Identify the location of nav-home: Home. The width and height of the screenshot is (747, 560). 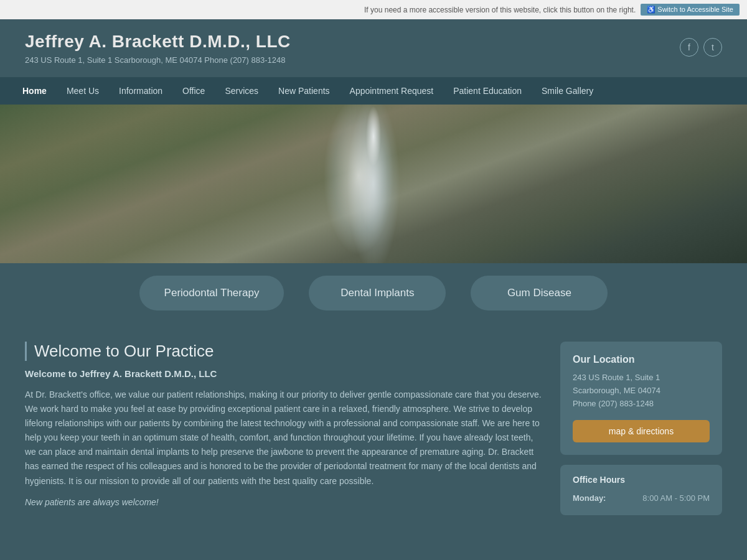
(35, 91).